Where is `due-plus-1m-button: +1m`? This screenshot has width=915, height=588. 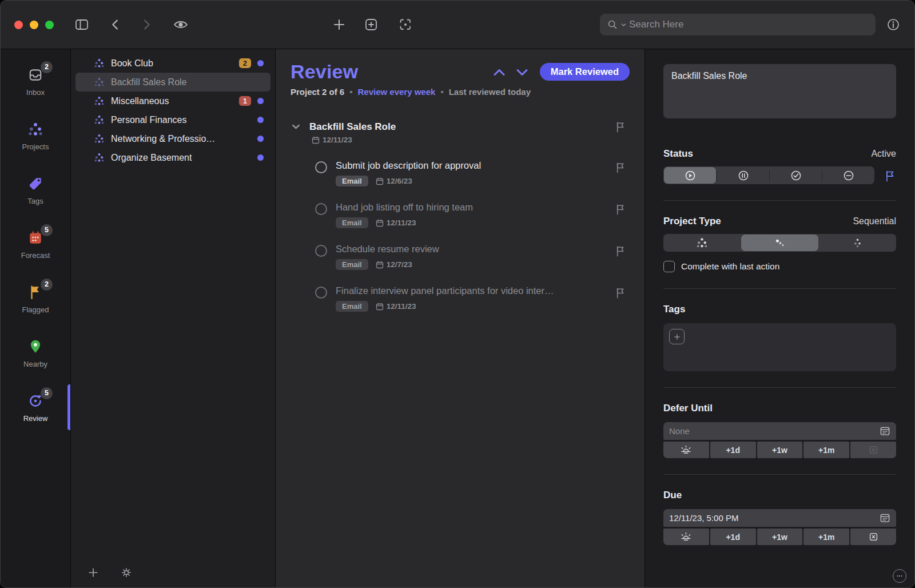 due-plus-1m-button: +1m is located at coordinates (826, 537).